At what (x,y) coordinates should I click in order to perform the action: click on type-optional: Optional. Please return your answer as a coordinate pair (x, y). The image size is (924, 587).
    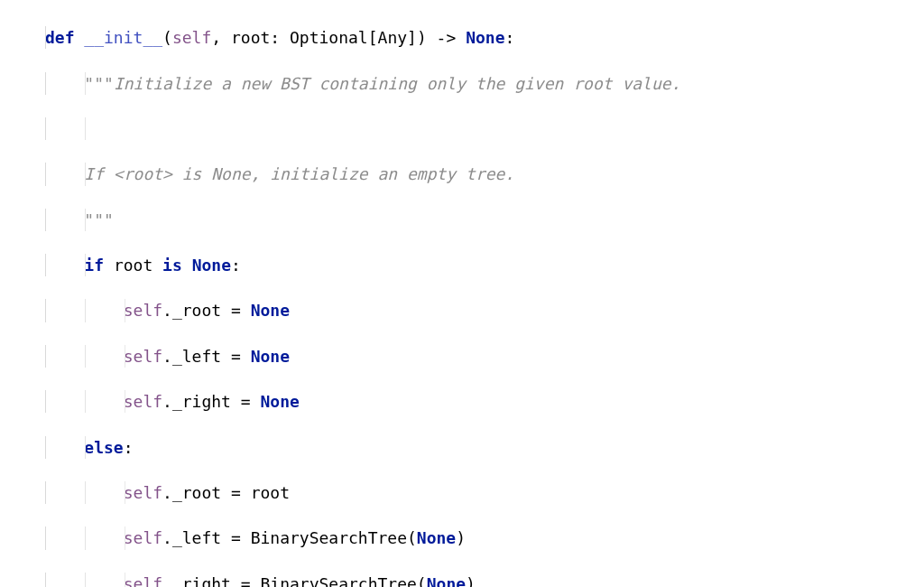
    Looking at the image, I should click on (328, 38).